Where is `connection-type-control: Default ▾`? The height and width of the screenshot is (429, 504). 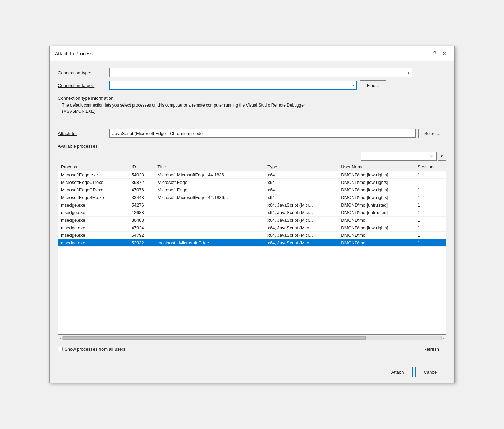
connection-type-control: Default ▾ is located at coordinates (278, 73).